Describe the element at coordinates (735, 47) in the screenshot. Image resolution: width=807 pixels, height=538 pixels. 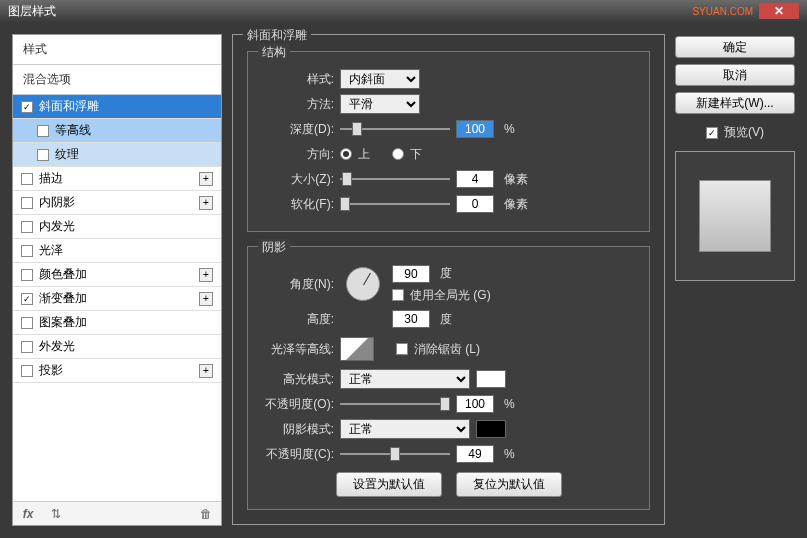
I see `ok-button: 确定` at that location.